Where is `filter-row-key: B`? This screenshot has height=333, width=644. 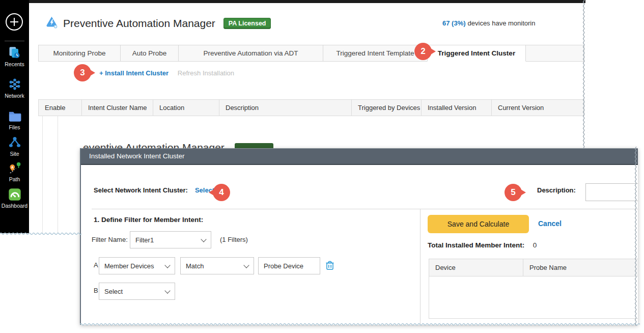
filter-row-key: B is located at coordinates (96, 290).